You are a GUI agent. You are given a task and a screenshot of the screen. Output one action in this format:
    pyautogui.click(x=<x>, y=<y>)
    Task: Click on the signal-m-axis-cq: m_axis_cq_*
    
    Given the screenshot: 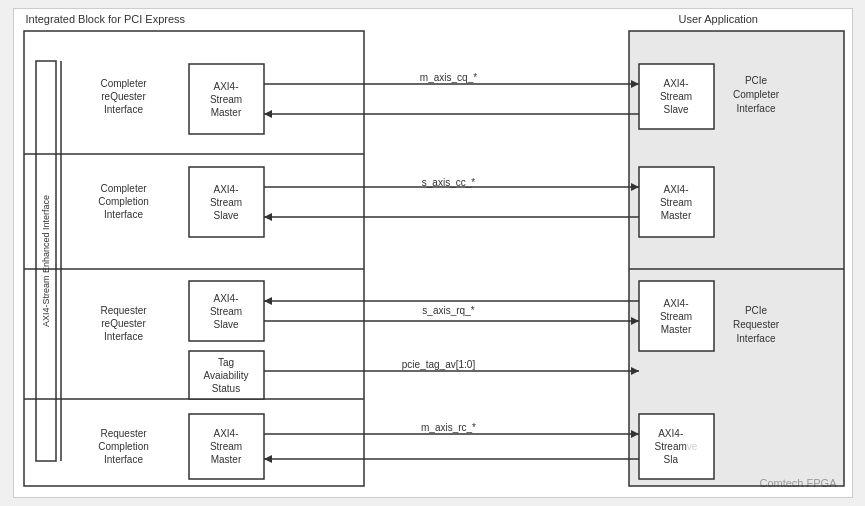 What is the action you would take?
    pyautogui.click(x=449, y=78)
    